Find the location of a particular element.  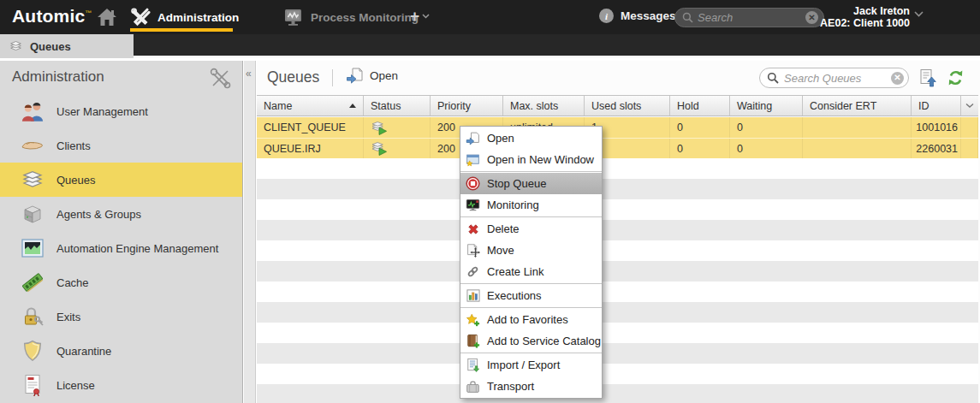

import-export-icon is located at coordinates (472, 364).